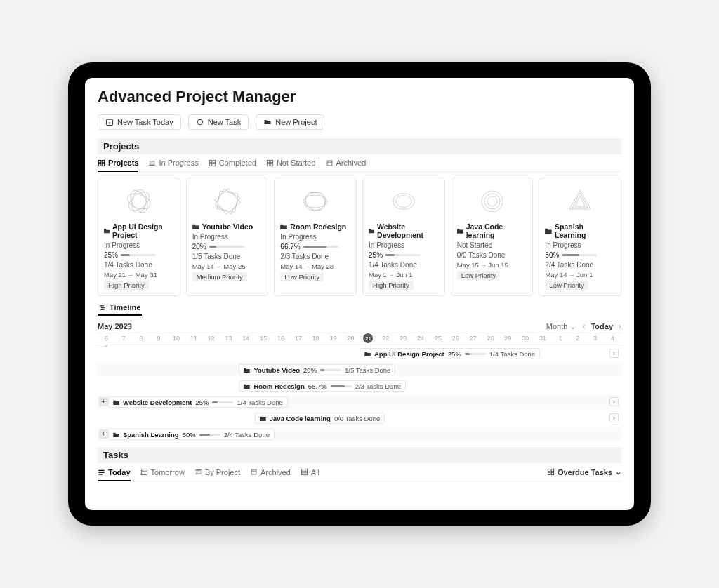 The image size is (719, 588). I want to click on timeline-row: + Spanish Learning 50% 2/4 Tasks Done, so click(360, 434).